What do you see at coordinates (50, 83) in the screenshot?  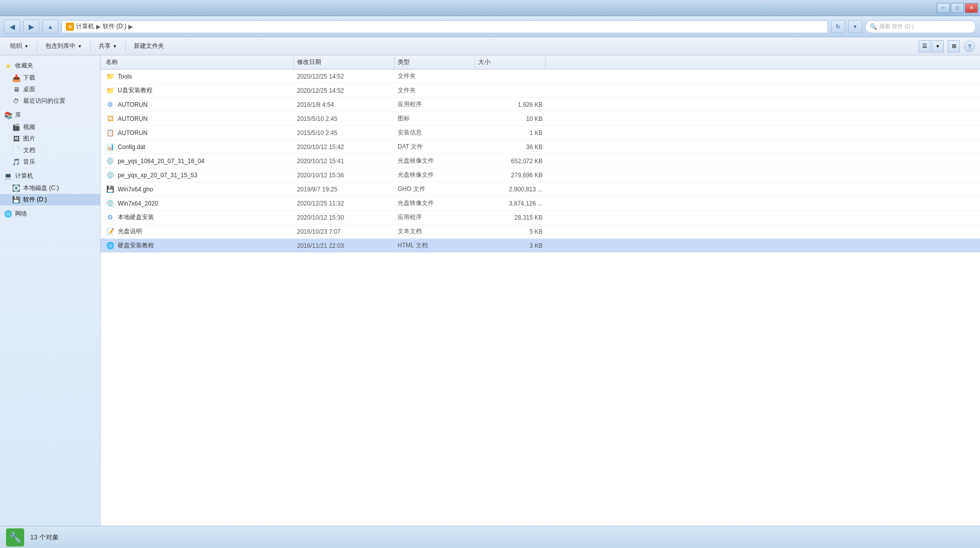 I see `favorites-section: ★ 收藏夹 📥 下载 🖥 桌面 ⏱ 最近访问的位置` at bounding box center [50, 83].